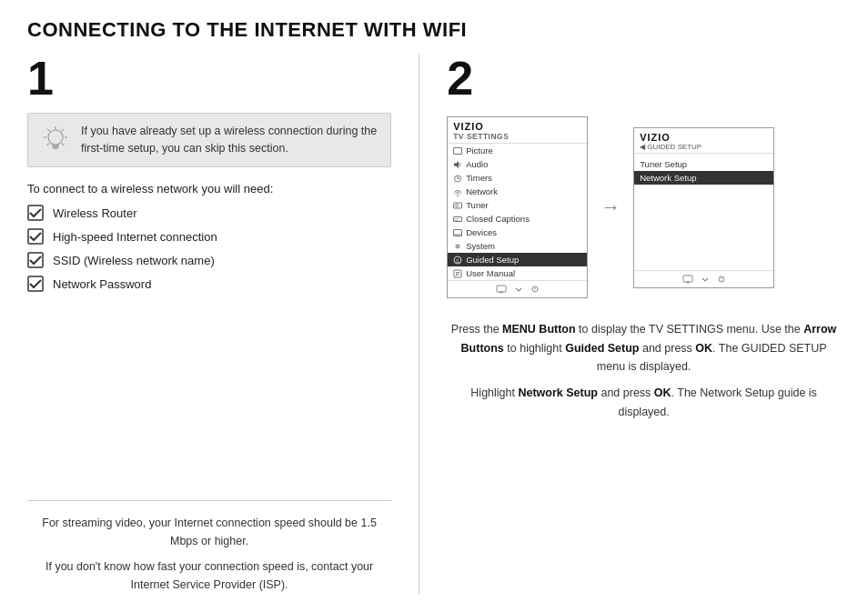  Describe the element at coordinates (458, 165) in the screenshot. I see `audio-icon` at that location.